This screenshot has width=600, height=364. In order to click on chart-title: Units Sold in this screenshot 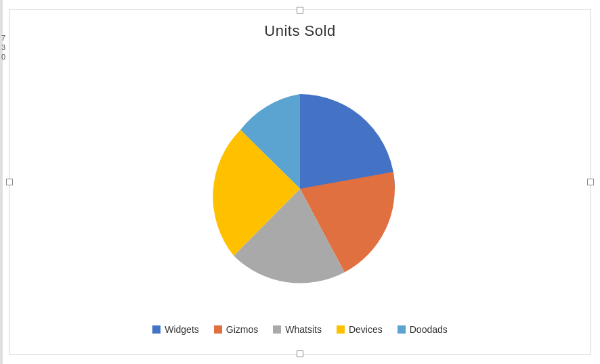, I will do `click(299, 31)`.